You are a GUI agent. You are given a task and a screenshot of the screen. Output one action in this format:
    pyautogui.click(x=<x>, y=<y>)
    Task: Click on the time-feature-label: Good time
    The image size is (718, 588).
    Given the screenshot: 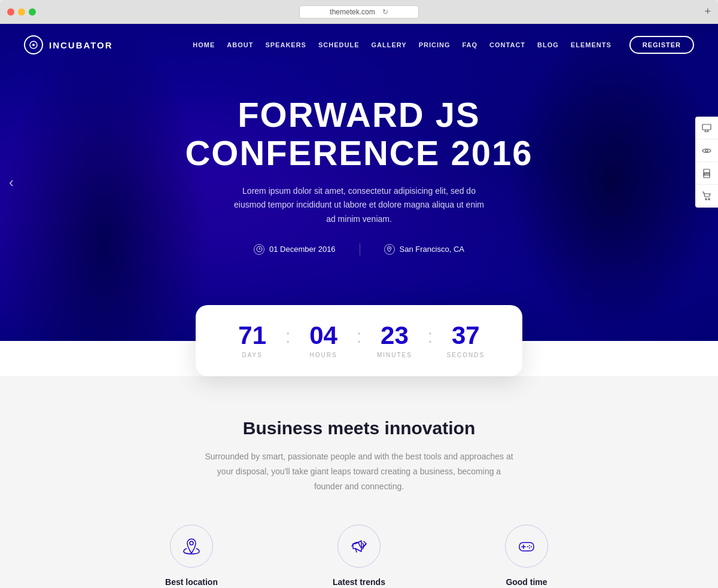 What is the action you would take?
    pyautogui.click(x=527, y=582)
    